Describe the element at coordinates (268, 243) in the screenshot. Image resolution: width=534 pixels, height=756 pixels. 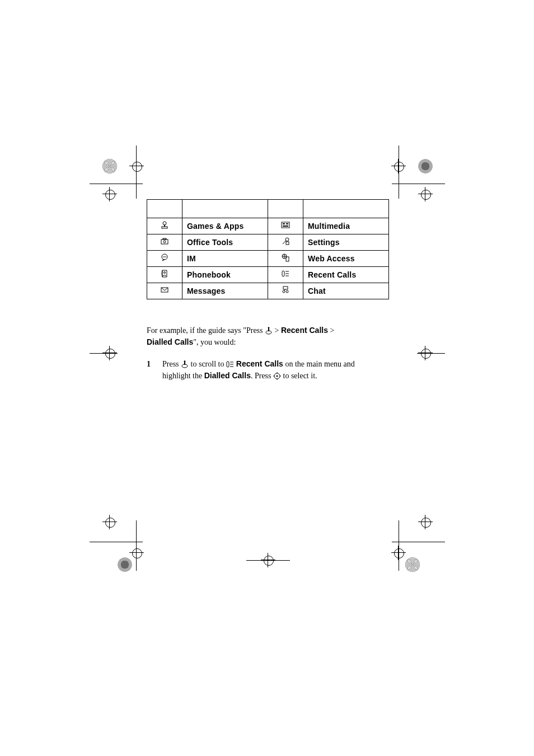
I see `table-row: Office Tools Settings` at that location.